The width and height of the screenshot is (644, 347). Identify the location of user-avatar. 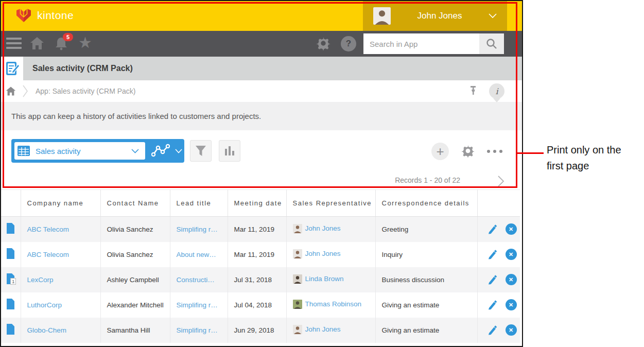
(382, 16).